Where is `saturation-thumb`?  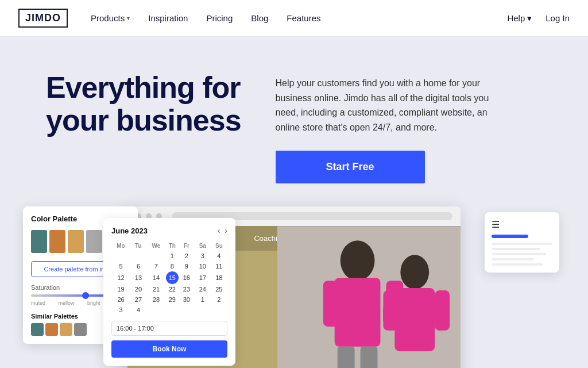
saturation-thumb is located at coordinates (86, 296).